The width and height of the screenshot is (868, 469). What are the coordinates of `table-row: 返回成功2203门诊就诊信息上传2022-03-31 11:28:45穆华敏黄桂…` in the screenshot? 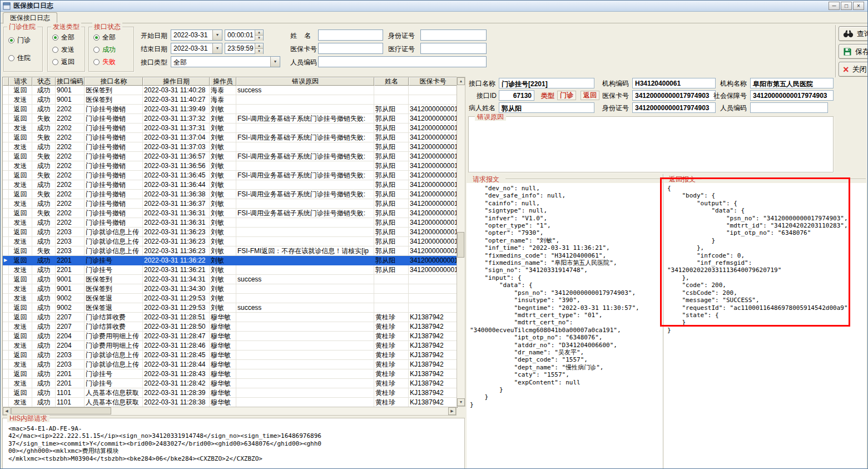 It's located at (230, 355).